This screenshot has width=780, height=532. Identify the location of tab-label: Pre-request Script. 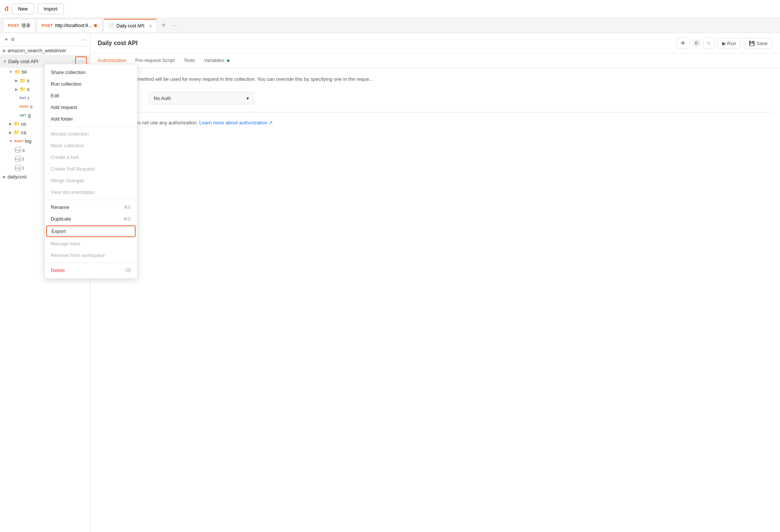
(155, 60).